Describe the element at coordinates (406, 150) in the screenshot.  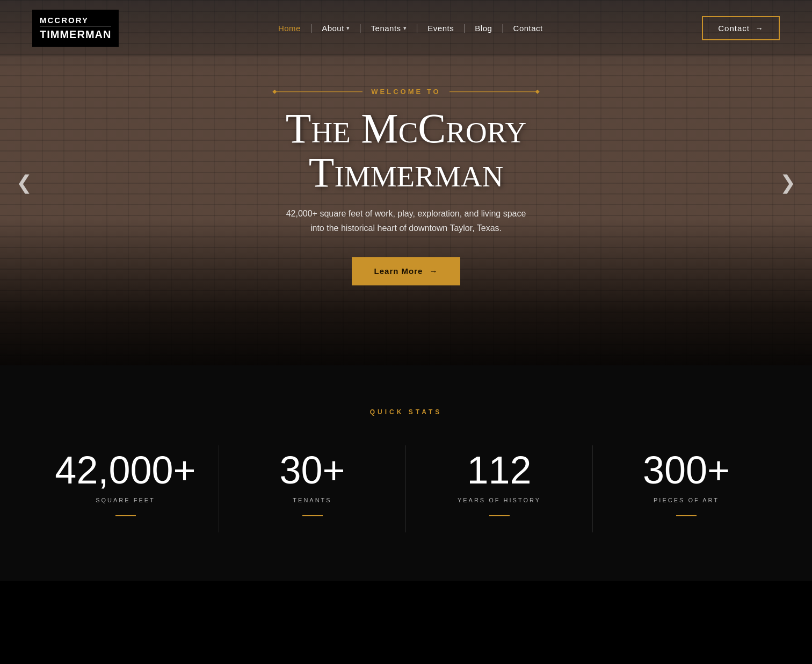
I see `hero-title: The McCrory Timmerman` at that location.